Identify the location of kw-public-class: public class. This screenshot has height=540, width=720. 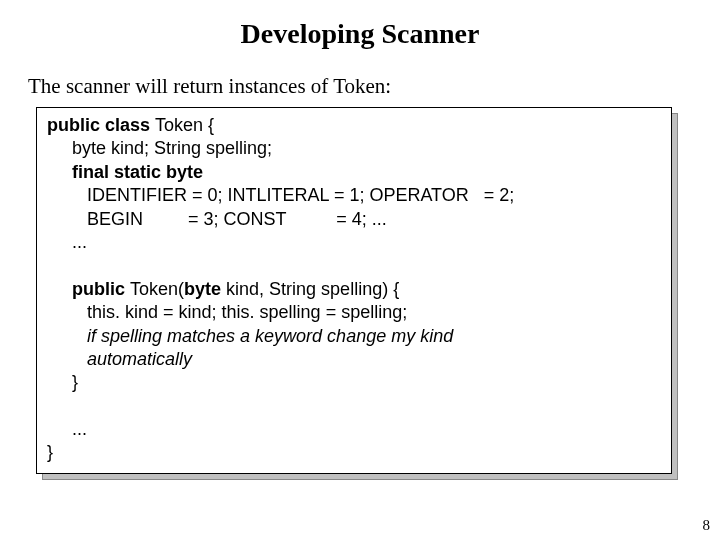
(101, 125).